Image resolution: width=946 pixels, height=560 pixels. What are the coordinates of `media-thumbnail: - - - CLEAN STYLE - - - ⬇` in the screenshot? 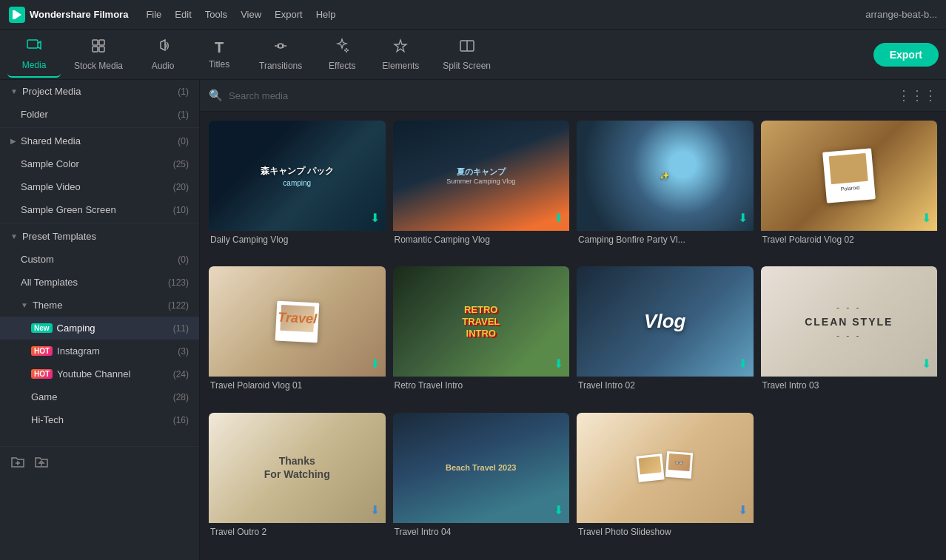 It's located at (850, 321).